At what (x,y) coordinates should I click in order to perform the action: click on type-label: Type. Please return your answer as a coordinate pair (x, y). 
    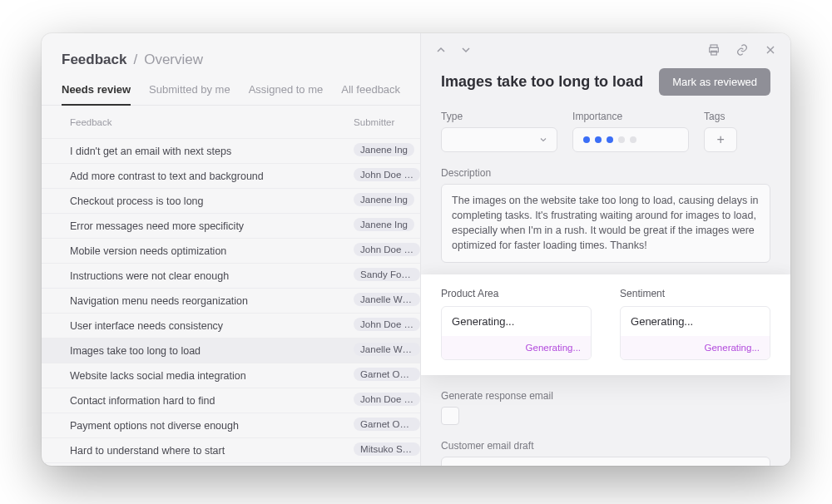
    Looking at the image, I should click on (499, 116).